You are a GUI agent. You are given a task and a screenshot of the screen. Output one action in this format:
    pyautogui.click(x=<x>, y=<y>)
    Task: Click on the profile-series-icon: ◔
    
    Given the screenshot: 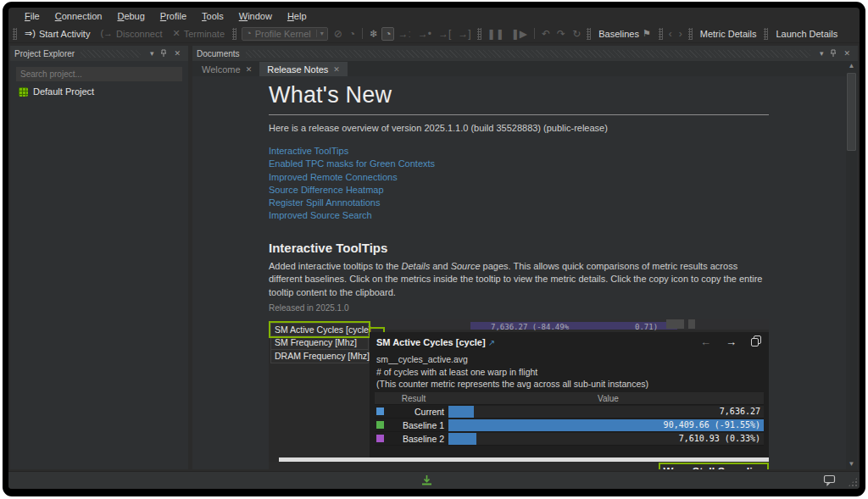 What is the action you would take?
    pyautogui.click(x=353, y=34)
    